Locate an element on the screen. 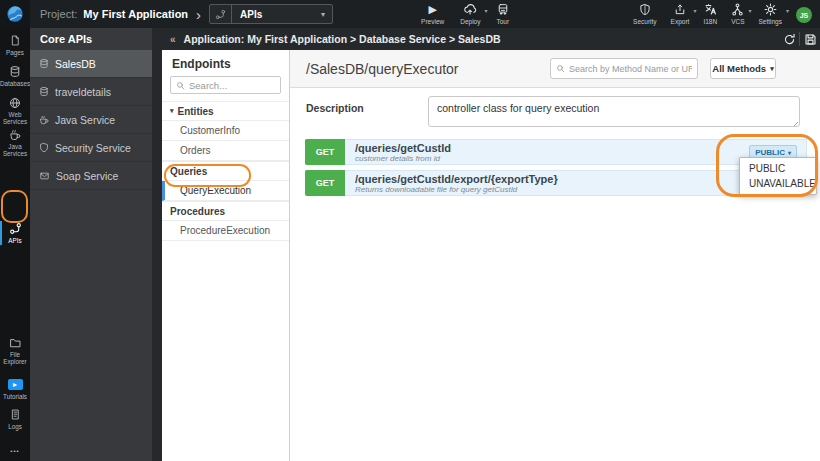 This screenshot has width=820, height=461. security-label: Security is located at coordinates (644, 22).